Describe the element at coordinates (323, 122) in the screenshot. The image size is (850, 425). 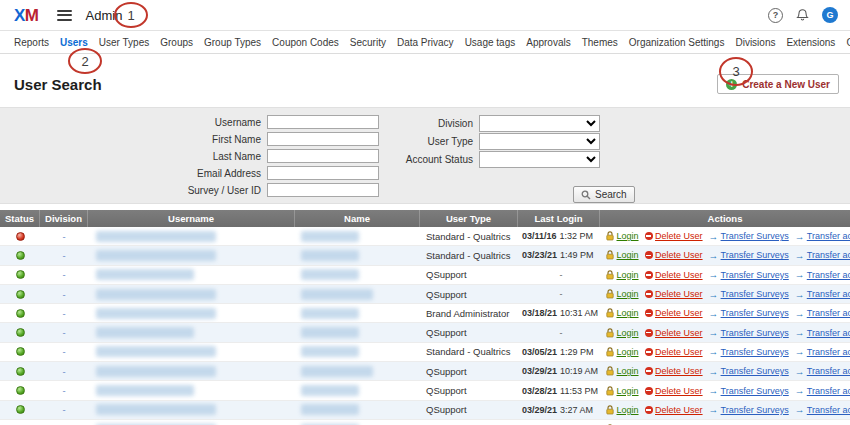
I see `username-input` at that location.